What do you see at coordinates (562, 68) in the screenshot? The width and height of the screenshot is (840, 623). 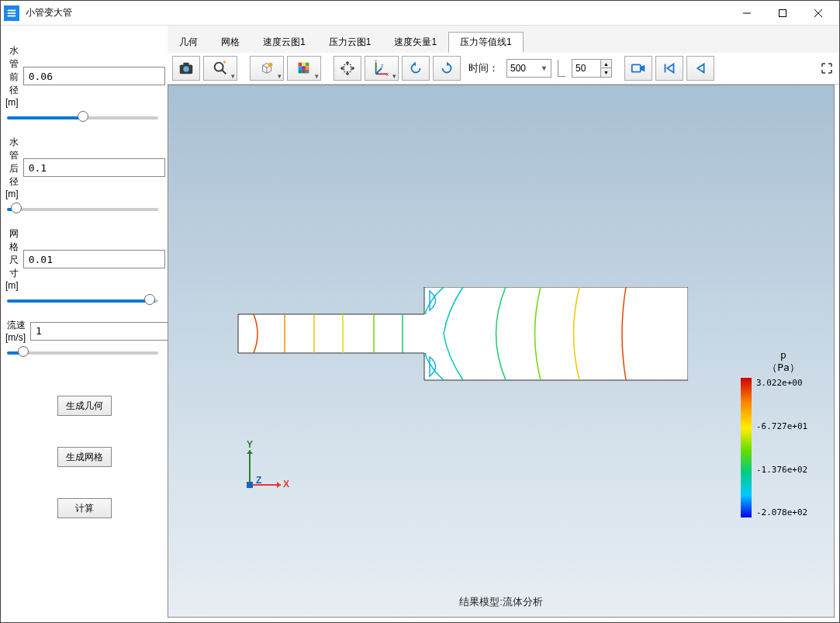 I see `time-slider-indicator-icon` at bounding box center [562, 68].